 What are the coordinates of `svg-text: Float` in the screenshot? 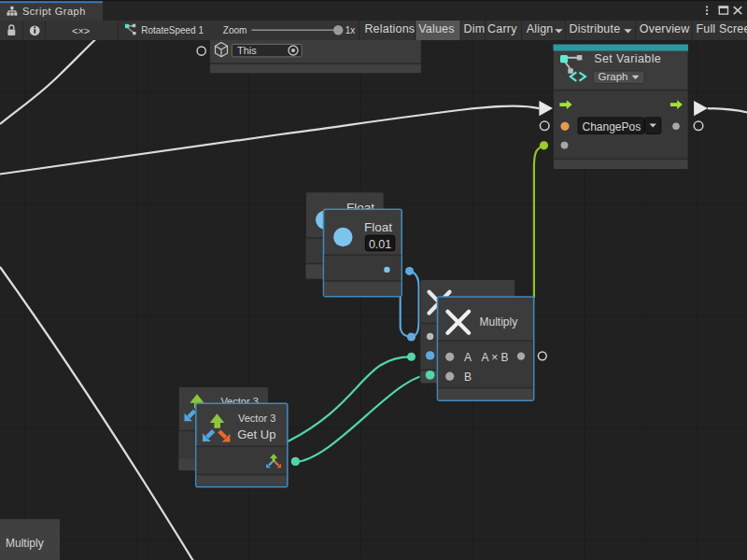 It's located at (378, 228).